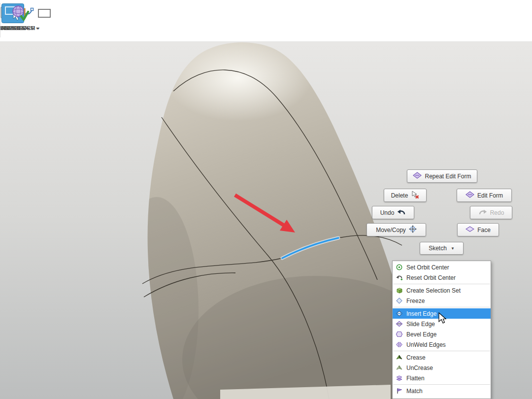 The height and width of the screenshot is (399, 532). I want to click on face-icon, so click(470, 230).